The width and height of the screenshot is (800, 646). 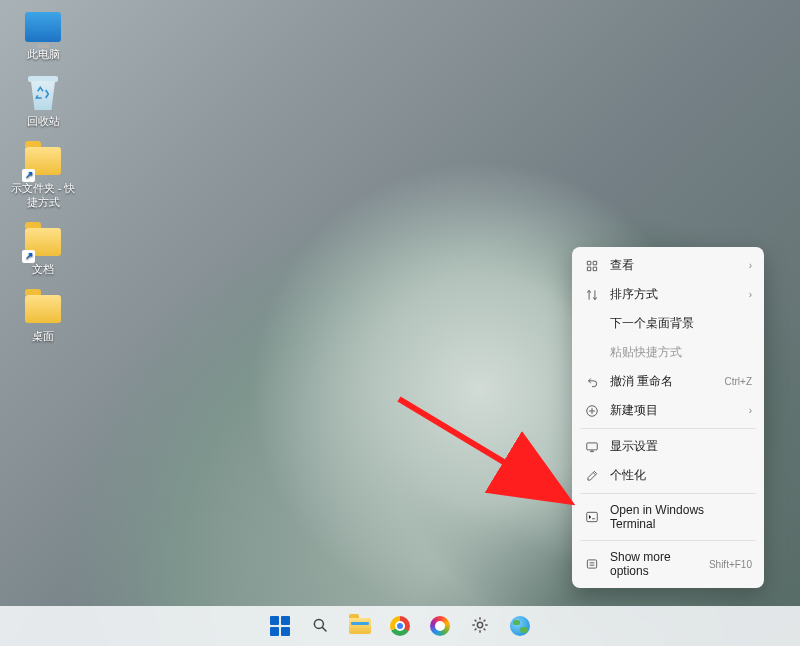 I want to click on sort-icon, so click(x=592, y=295).